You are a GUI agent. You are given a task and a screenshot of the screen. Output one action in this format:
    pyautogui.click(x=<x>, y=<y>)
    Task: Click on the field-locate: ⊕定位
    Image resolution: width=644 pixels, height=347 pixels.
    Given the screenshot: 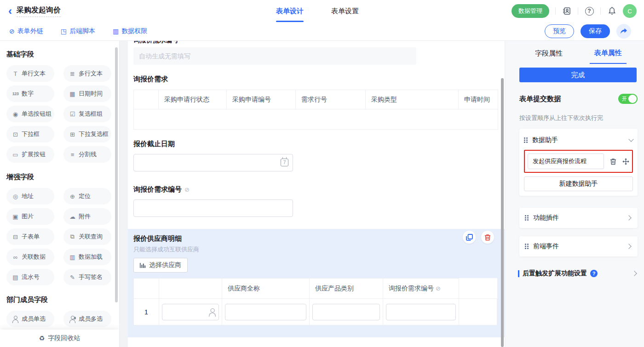 What is the action you would take?
    pyautogui.click(x=87, y=196)
    